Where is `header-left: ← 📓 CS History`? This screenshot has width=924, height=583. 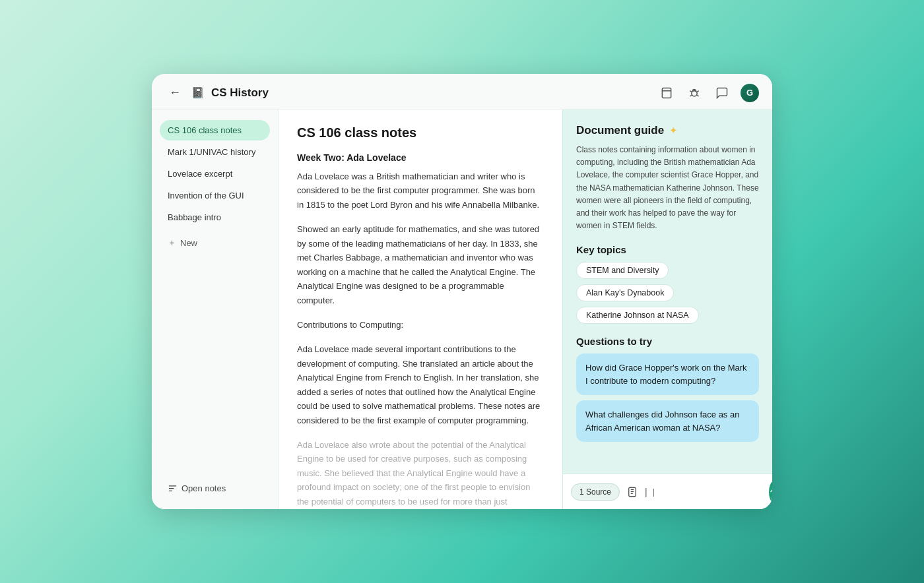
header-left: ← 📓 CS History is located at coordinates (216, 92).